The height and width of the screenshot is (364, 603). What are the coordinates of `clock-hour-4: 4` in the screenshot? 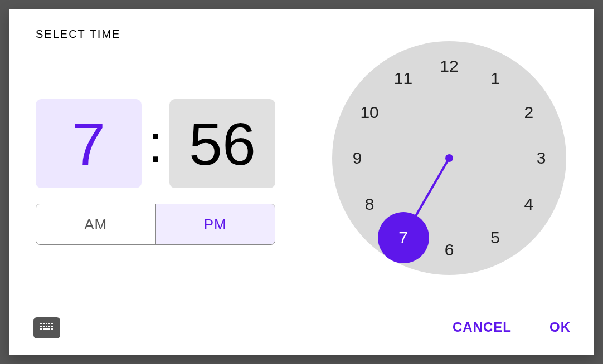 It's located at (529, 204).